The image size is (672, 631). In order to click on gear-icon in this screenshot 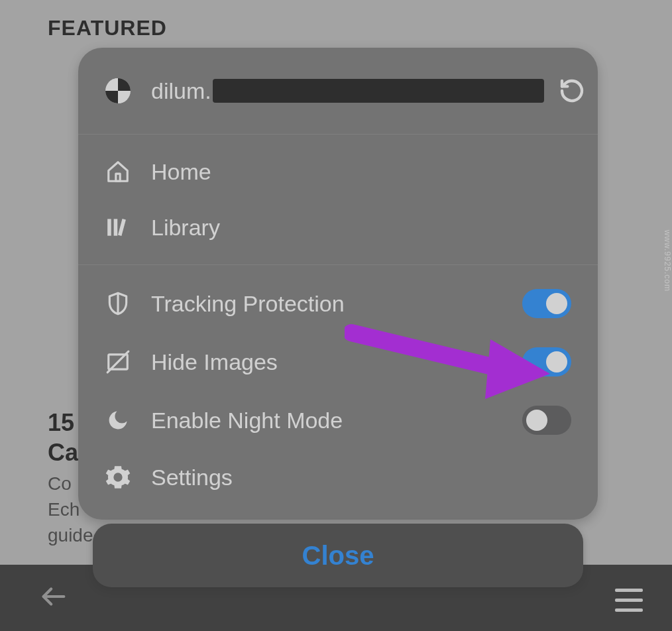, I will do `click(118, 477)`.